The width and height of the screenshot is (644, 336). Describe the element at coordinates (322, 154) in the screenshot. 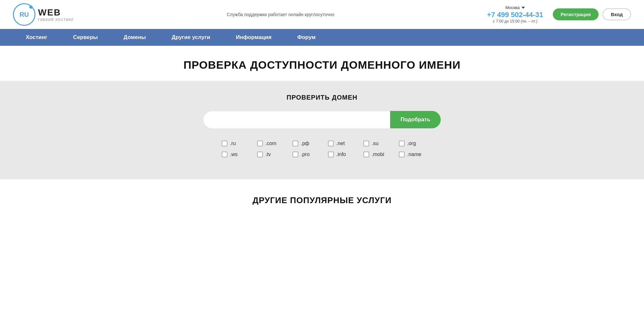

I see `extensions-row-2: .ws .tv .pro .info .mobi .name` at that location.